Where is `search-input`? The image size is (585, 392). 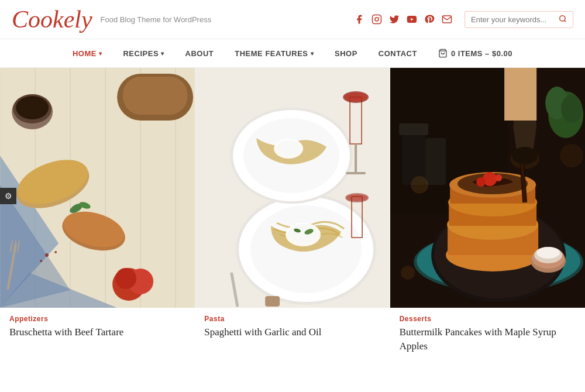 search-input is located at coordinates (515, 20).